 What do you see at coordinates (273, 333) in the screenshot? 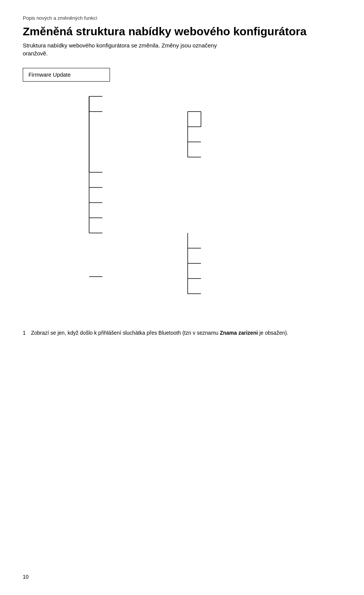
I see `footnote-text-after: je obsažen).` at bounding box center [273, 333].